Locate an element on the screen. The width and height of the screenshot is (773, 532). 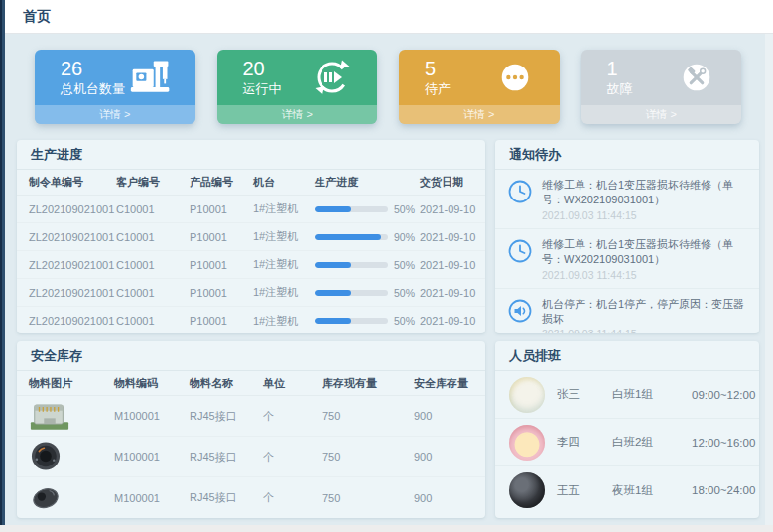
repair-icon is located at coordinates (697, 77).